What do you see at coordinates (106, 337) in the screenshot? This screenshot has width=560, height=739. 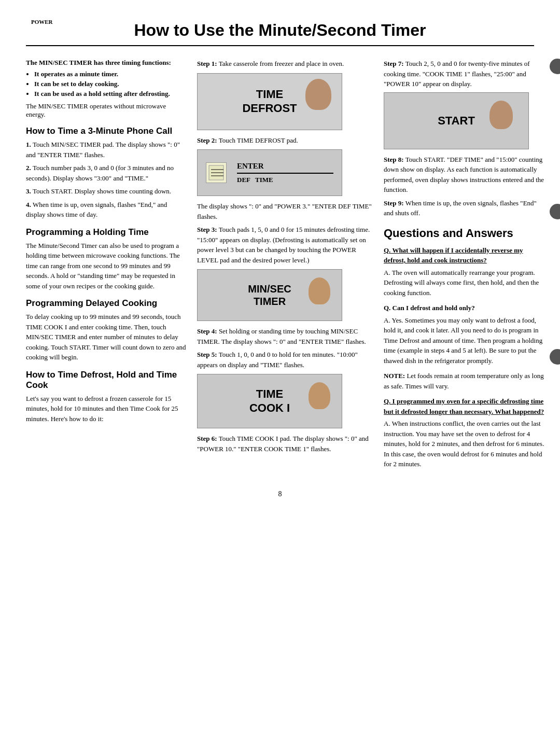 I see `section3-text: To delay cooking up to 99 minutes and 99…` at bounding box center [106, 337].